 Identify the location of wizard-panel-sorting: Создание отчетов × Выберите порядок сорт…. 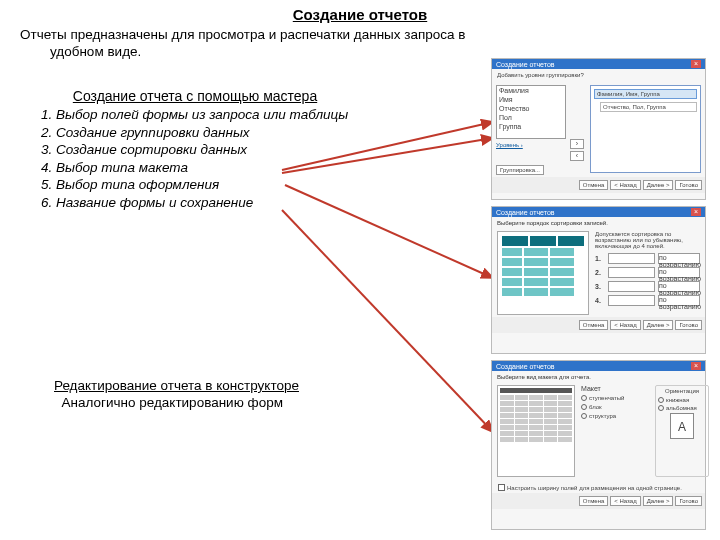
(598, 280).